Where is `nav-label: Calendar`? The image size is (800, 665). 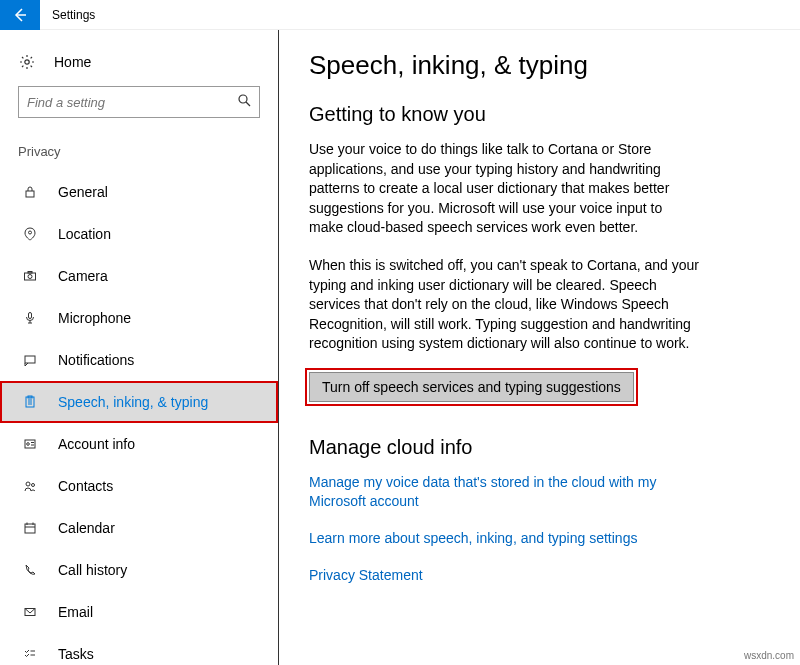 nav-label: Calendar is located at coordinates (86, 528).